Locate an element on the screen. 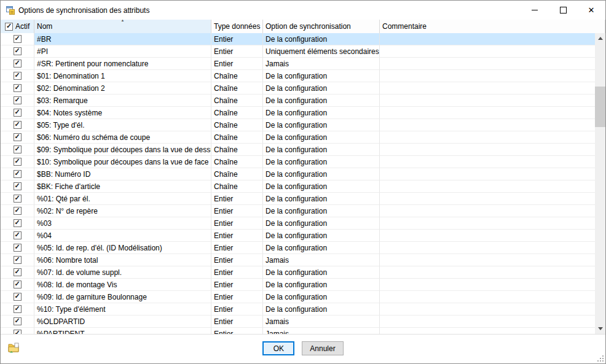 The width and height of the screenshot is (606, 364). table-row: ✓ %01: Qté par él. Entier De la configur… is located at coordinates (297, 199).